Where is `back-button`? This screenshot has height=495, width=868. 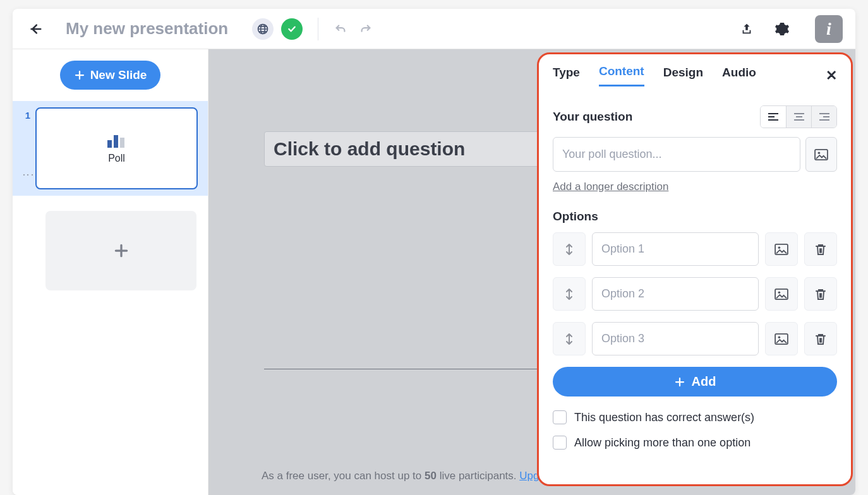 back-button is located at coordinates (35, 29).